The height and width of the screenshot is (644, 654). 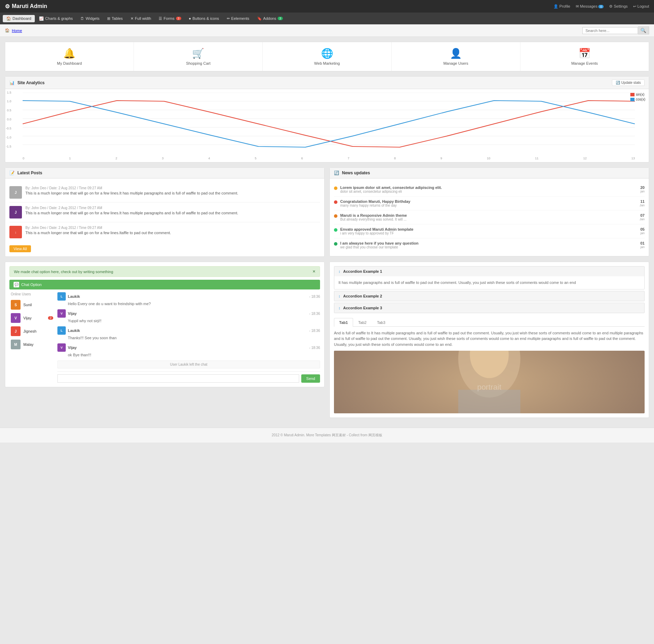 What do you see at coordinates (30, 6) in the screenshot?
I see `brand-name: Maruti Admin` at bounding box center [30, 6].